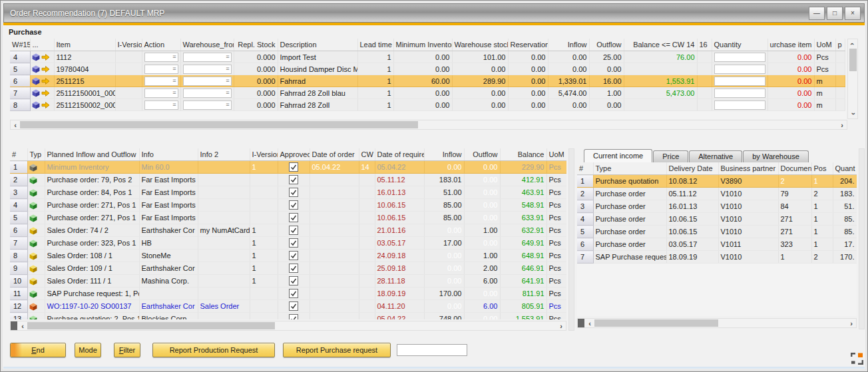 This screenshot has width=868, height=372. Describe the element at coordinates (288, 230) in the screenshot. I see `flow-row: 6Sales Order: 74 / 2Earthshaker Cormy Nu…` at that location.